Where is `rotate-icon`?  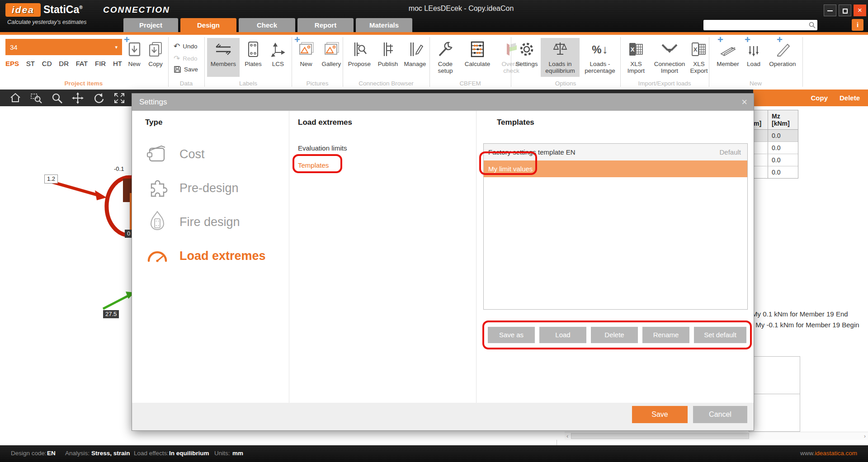
rotate-icon is located at coordinates (99, 98).